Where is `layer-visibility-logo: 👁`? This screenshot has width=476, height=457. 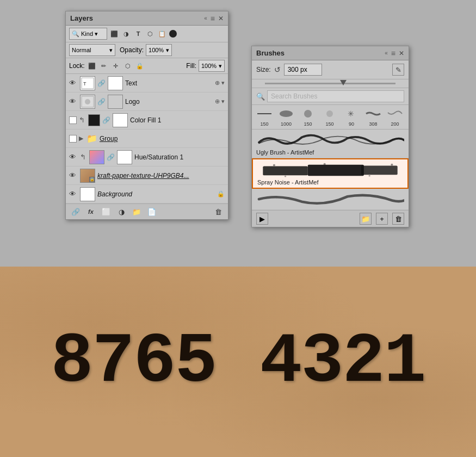 layer-visibility-logo: 👁 is located at coordinates (73, 101).